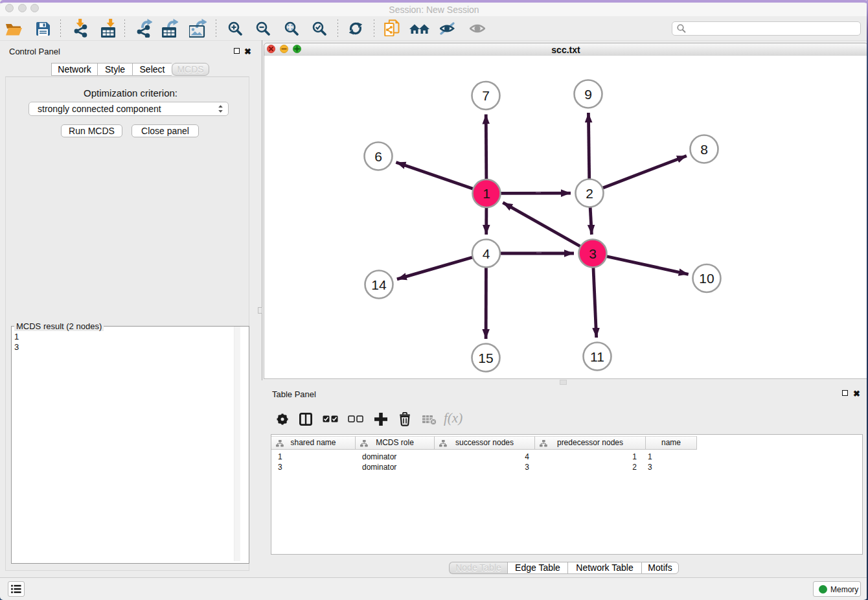 This screenshot has height=600, width=868. Describe the element at coordinates (486, 96) in the screenshot. I see `svg-text: 7` at that location.